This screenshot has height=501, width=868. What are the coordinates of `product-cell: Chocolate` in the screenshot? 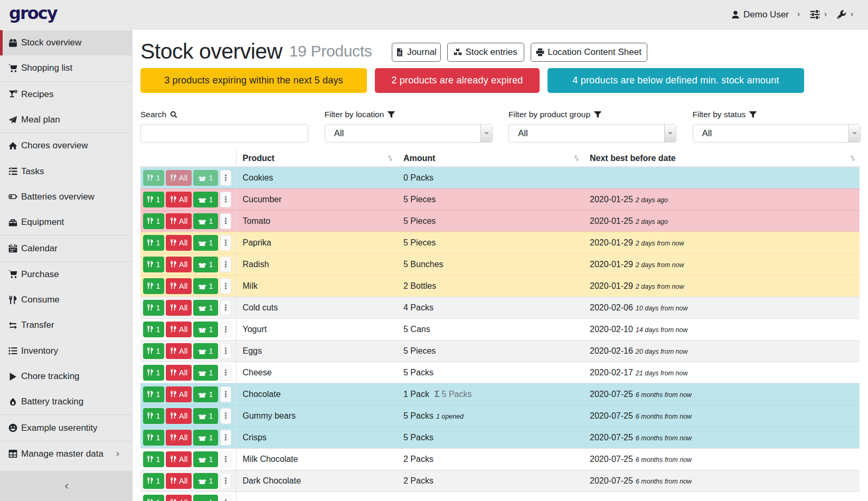 It's located at (317, 394).